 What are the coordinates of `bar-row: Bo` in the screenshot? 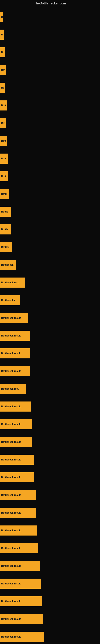 It's located at (50, 88).